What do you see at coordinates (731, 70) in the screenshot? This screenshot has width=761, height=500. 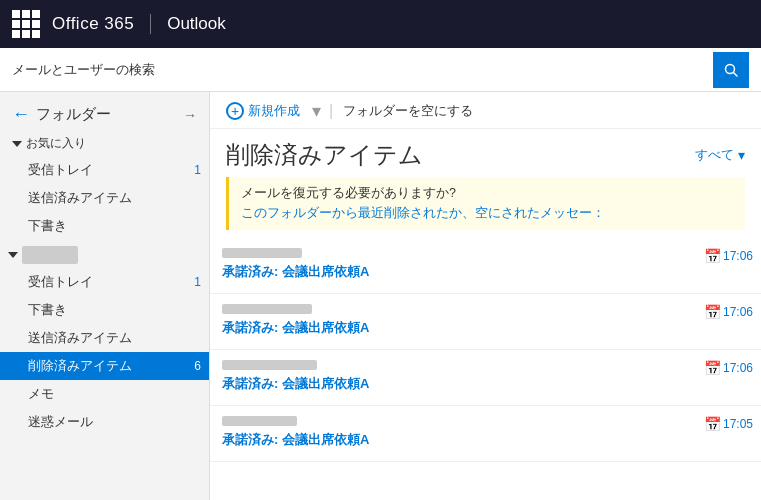 I see `search-button` at bounding box center [731, 70].